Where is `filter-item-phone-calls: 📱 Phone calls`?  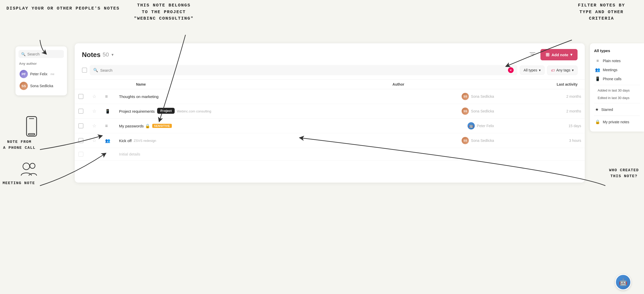
filter-item-phone-calls: 📱 Phone calls is located at coordinates (617, 79).